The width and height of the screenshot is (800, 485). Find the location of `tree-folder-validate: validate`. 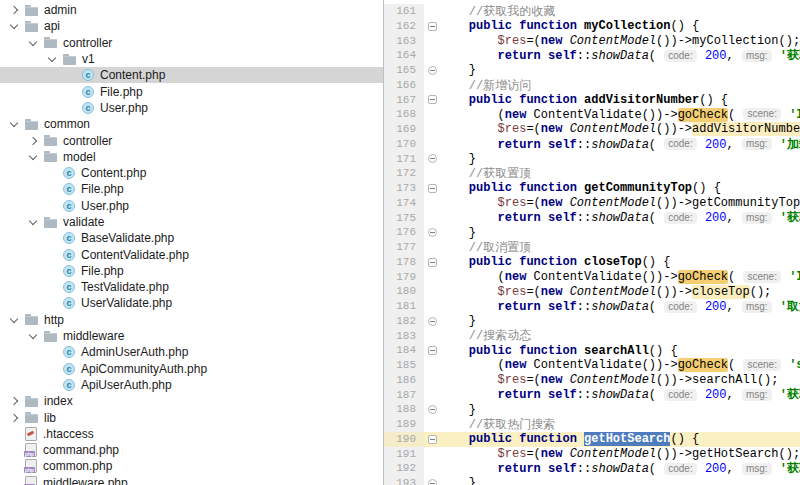

tree-folder-validate: validate is located at coordinates (192, 222).